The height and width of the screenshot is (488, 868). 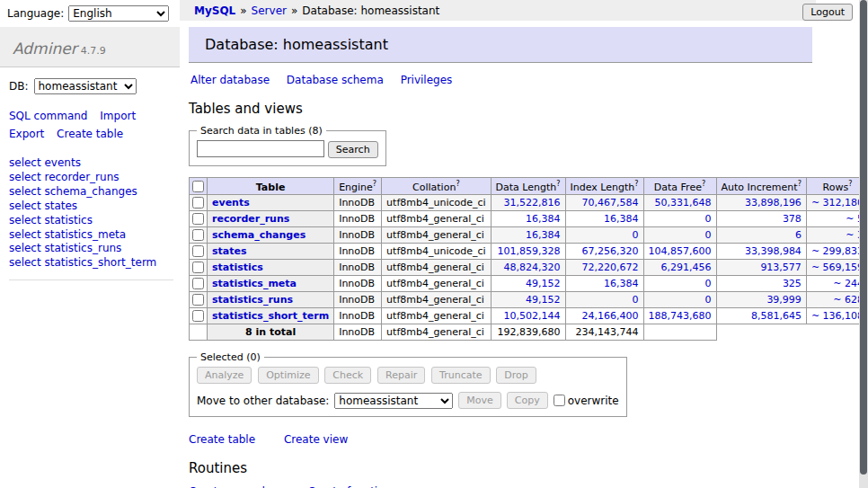 What do you see at coordinates (119, 13) in the screenshot?
I see `language-select: English` at bounding box center [119, 13].